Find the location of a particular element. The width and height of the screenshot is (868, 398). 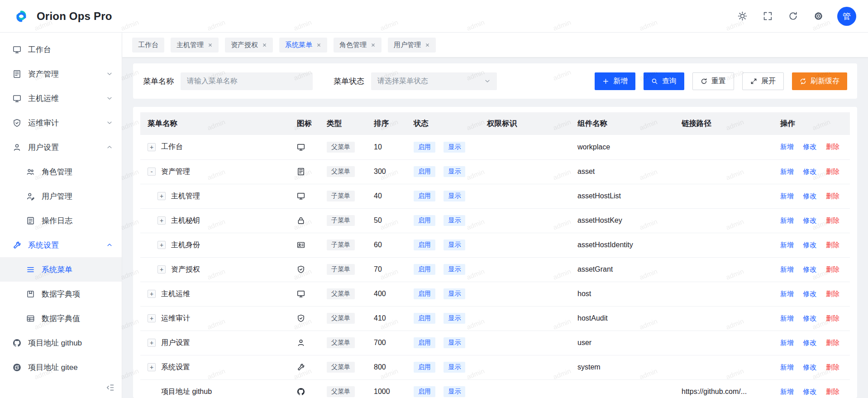

fullscreen-button is located at coordinates (768, 16).